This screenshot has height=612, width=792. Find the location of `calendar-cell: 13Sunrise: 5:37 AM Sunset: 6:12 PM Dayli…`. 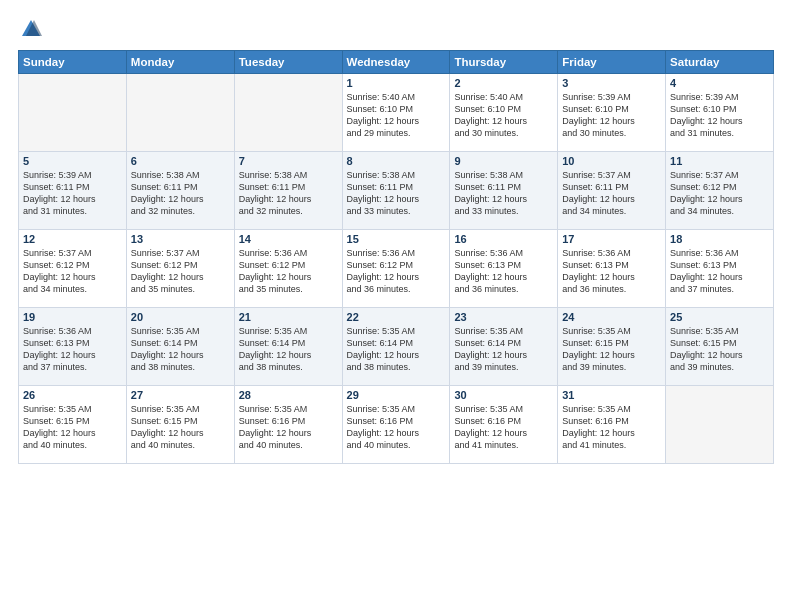

calendar-cell: 13Sunrise: 5:37 AM Sunset: 6:12 PM Dayli… is located at coordinates (180, 269).